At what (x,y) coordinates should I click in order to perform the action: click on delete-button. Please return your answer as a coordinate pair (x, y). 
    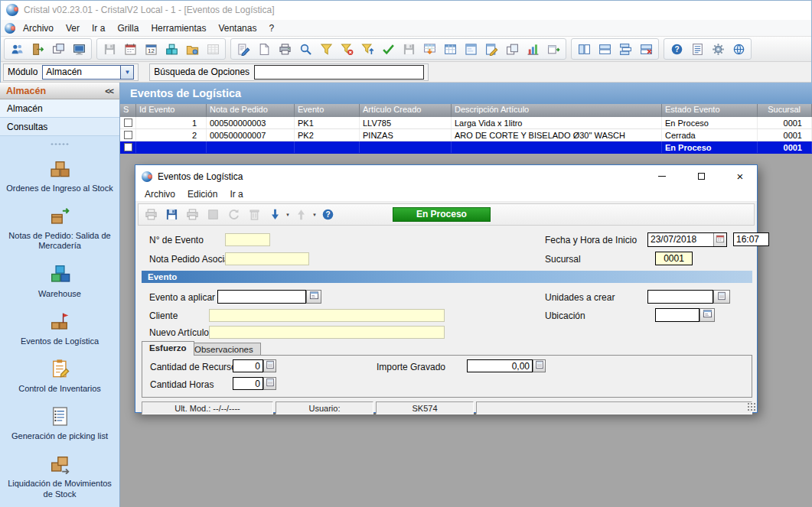
    Looking at the image, I should click on (254, 215).